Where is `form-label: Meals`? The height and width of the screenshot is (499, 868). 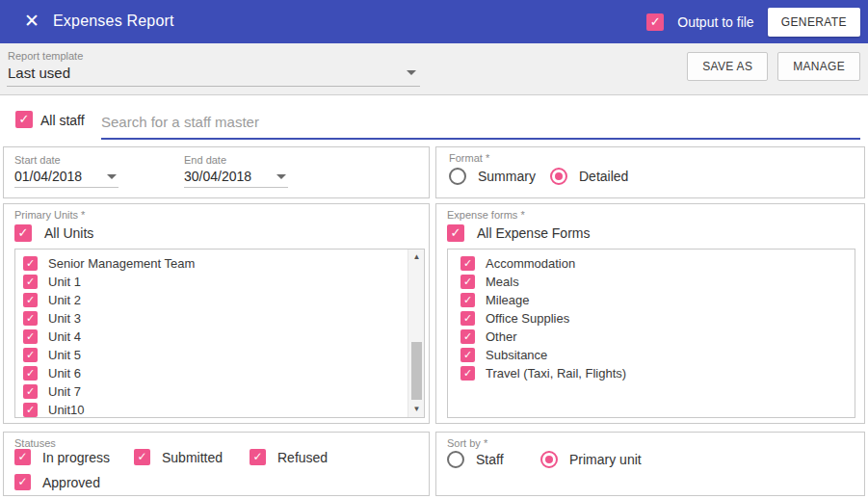
form-label: Meals is located at coordinates (503, 281).